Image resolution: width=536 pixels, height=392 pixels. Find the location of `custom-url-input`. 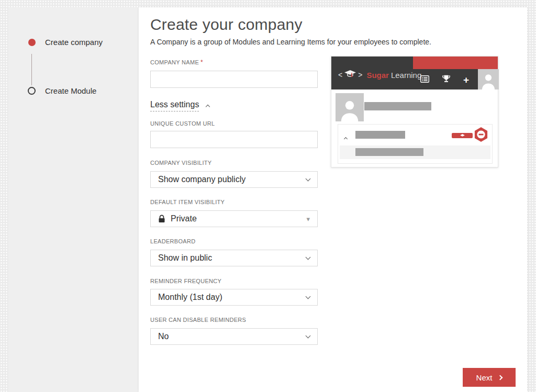

custom-url-input is located at coordinates (234, 139).